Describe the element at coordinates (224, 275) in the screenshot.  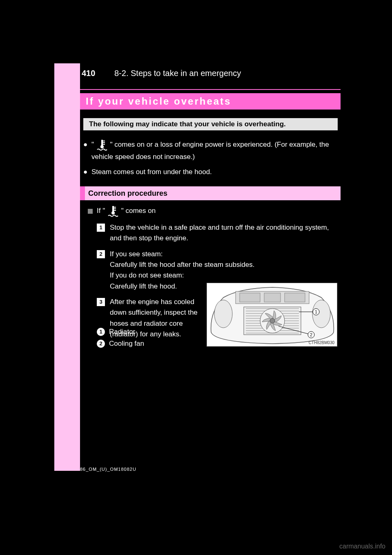
I see `step-2c: If you do not see steam:` at that location.